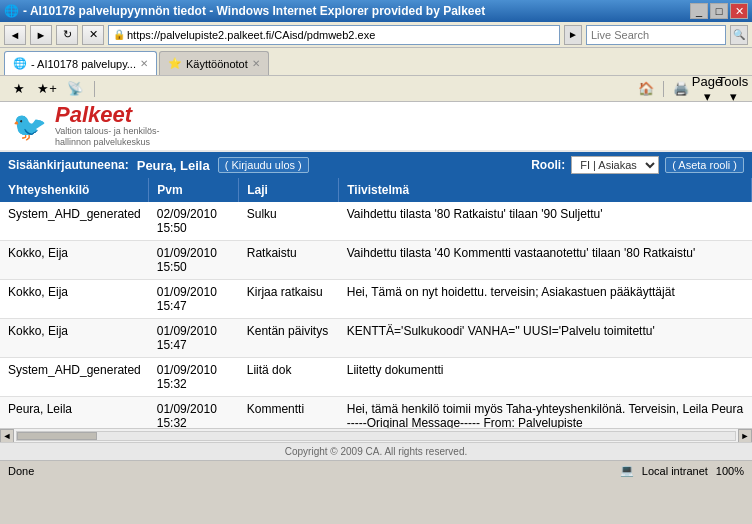  What do you see at coordinates (546, 338) in the screenshot?
I see `cell-summary: KENTTÄ='Sulkukoodi' VANHA='' UUSI='Palve…` at bounding box center [546, 338].